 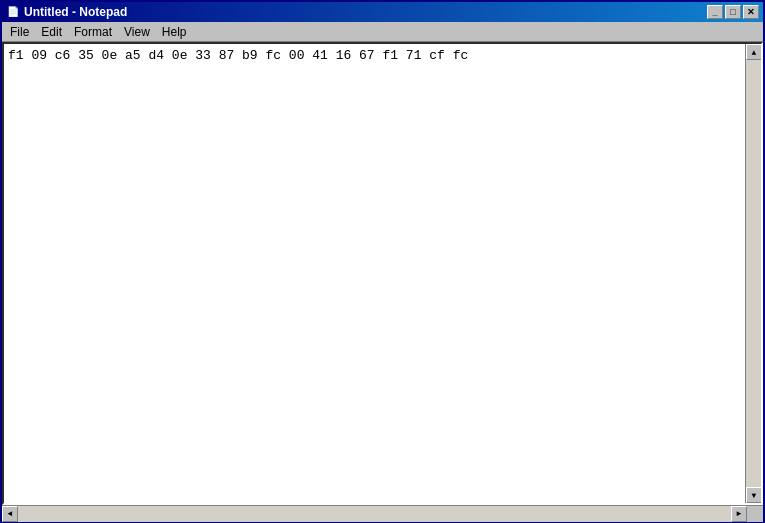 I want to click on title-bar-left: 📄 Untitled - Notepad, so click(x=66, y=12).